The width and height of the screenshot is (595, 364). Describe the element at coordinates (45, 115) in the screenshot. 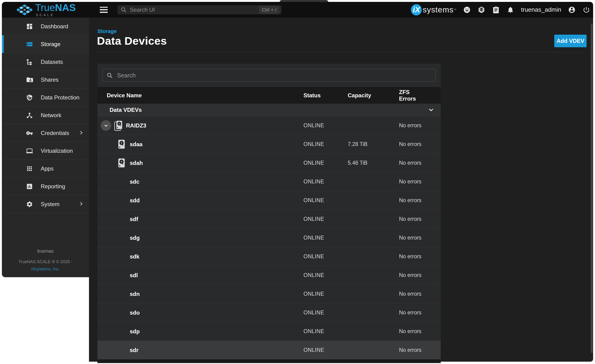

I see `sidebar-item-network: Network` at that location.